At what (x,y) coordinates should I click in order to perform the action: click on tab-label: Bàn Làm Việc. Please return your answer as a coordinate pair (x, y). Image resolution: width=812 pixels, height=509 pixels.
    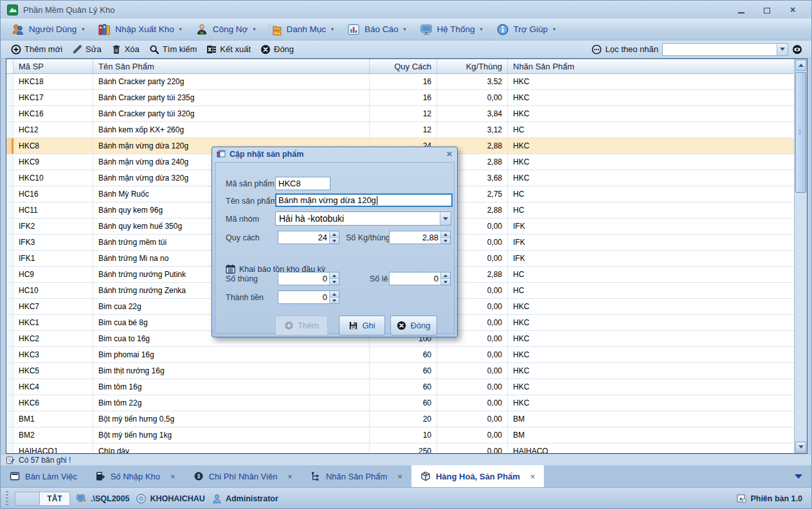
    Looking at the image, I should click on (51, 477).